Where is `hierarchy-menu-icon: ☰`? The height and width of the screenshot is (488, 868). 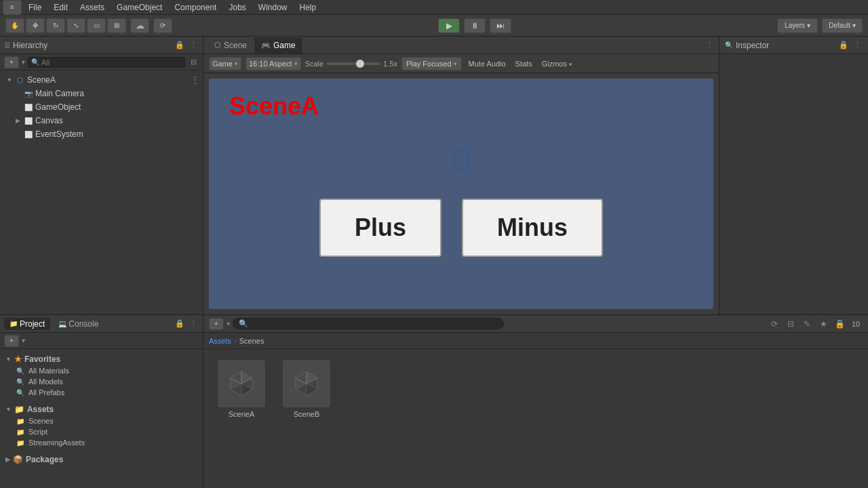 hierarchy-menu-icon: ☰ is located at coordinates (7, 45).